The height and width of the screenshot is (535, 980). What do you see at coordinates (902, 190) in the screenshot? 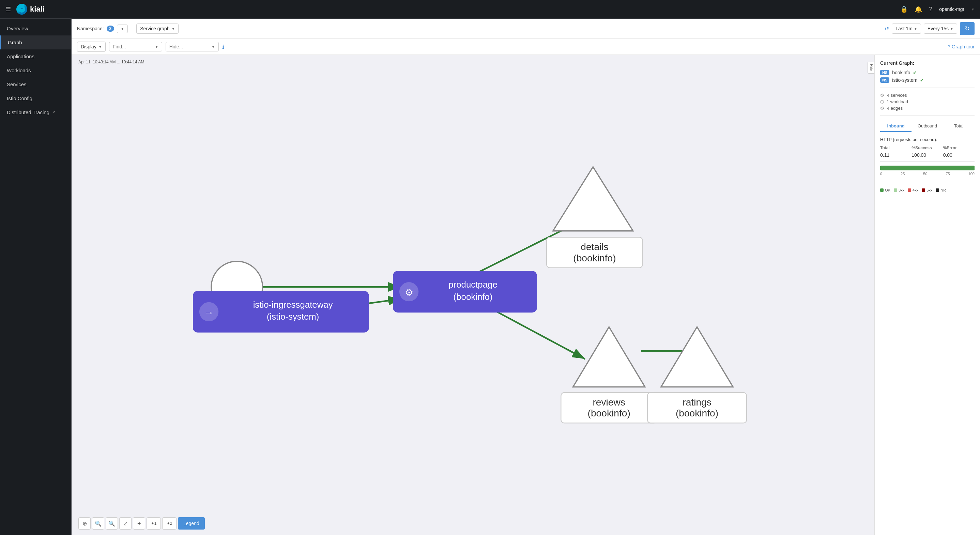
I see `legend-label-3xx: 3xx` at bounding box center [902, 190].